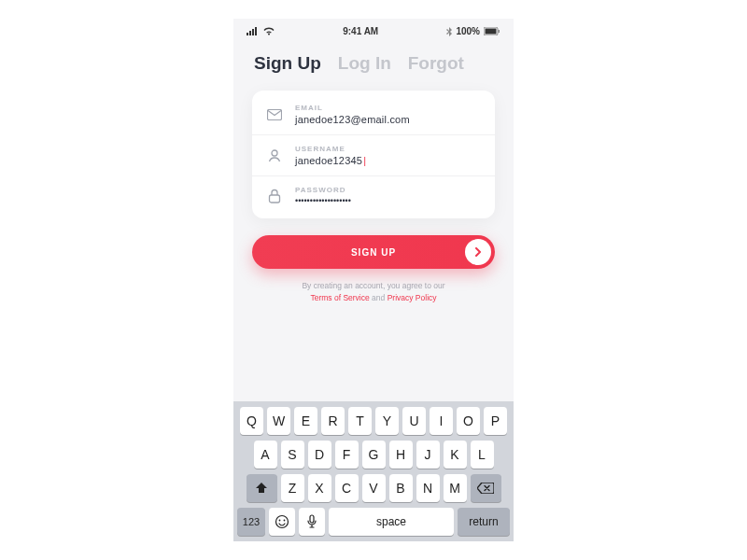 Image resolution: width=747 pixels, height=560 pixels. I want to click on status-right: 100%, so click(473, 32).